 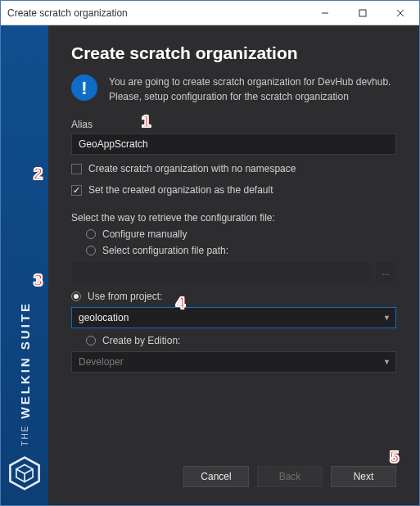 I want to click on radio-create-by-edition: Create by Edition:, so click(x=241, y=341).